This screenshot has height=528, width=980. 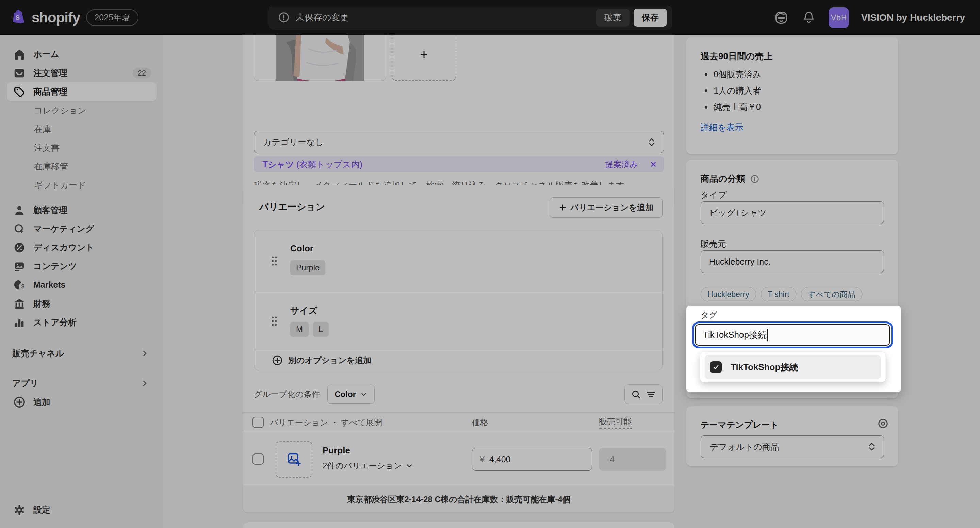 What do you see at coordinates (716, 367) in the screenshot?
I see `check-icon` at bounding box center [716, 367].